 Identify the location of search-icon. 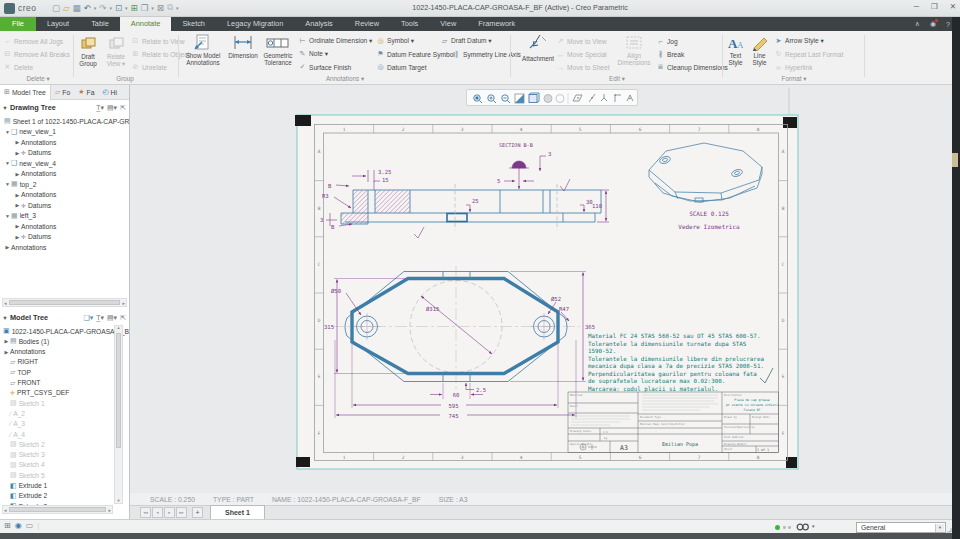
(803, 527).